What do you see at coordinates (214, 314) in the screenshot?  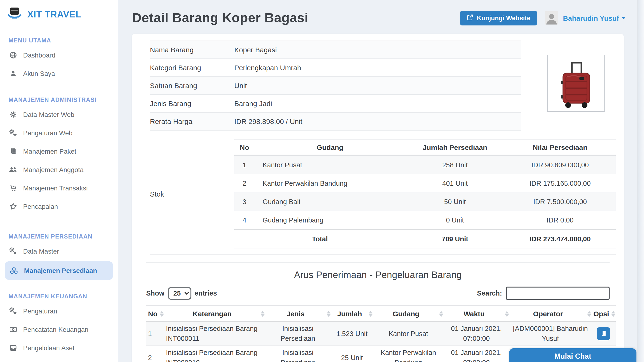 I see `flow-header-keterangan: Keterangan` at bounding box center [214, 314].